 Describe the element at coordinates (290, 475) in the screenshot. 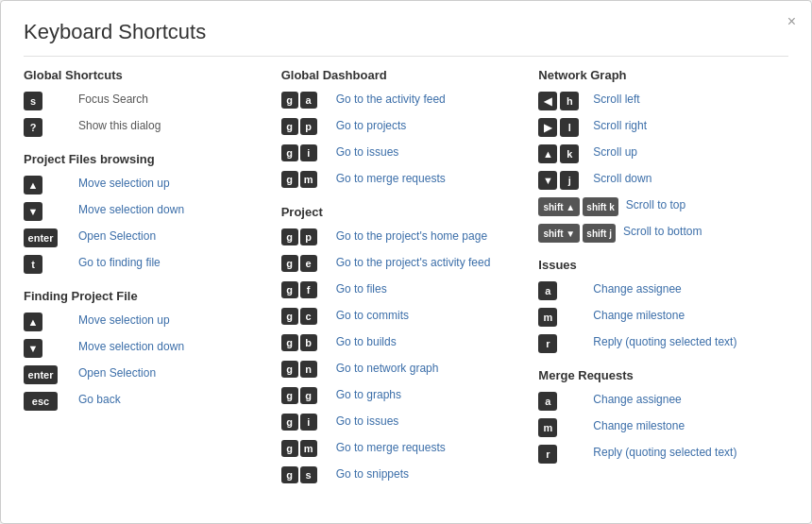

I see `key-g-14: g` at that location.